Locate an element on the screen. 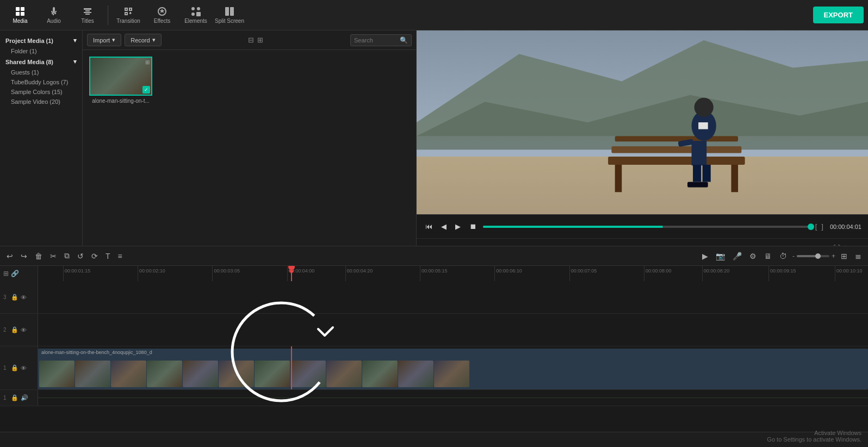  bracket-left-icon: [ is located at coordinates (816, 226).